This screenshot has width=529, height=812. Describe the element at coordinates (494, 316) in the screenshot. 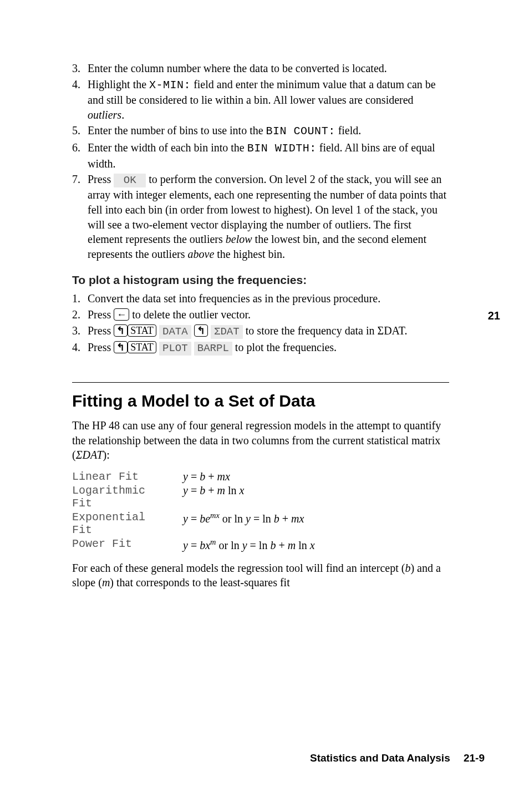

I see `chapter-number: 21` at that location.